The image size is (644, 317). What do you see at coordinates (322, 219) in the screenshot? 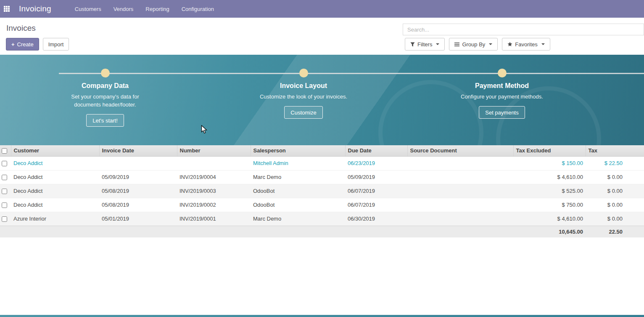
I see `table-row: Azure Interior 05/01/2019 INV/2019/0001 …` at bounding box center [322, 219].